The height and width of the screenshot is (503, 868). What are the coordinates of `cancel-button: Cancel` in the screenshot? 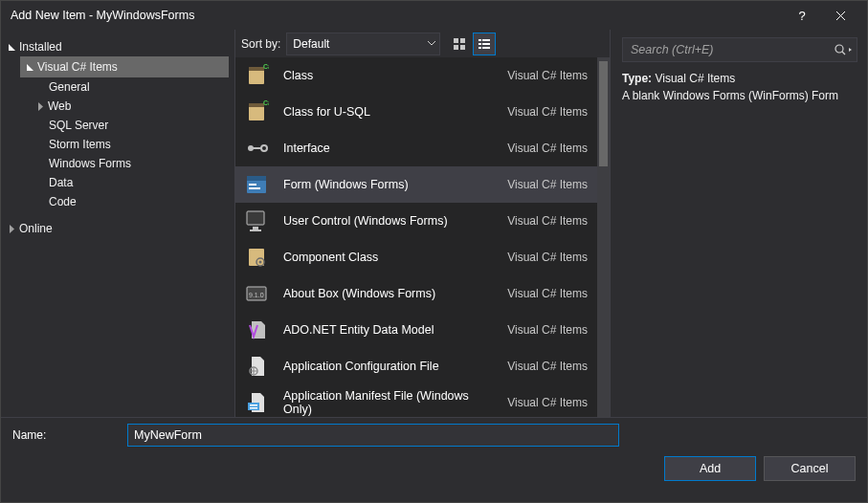 It's located at (810, 469).